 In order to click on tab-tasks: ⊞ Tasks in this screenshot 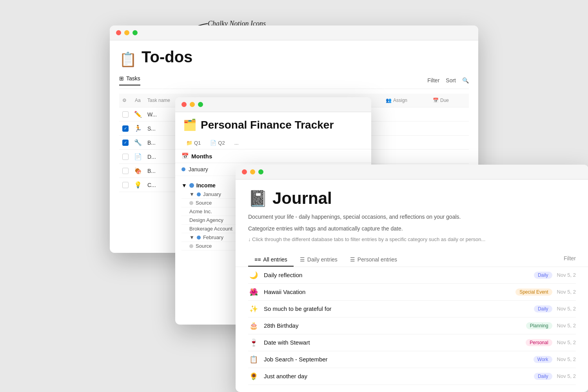, I will do `click(130, 80)`.